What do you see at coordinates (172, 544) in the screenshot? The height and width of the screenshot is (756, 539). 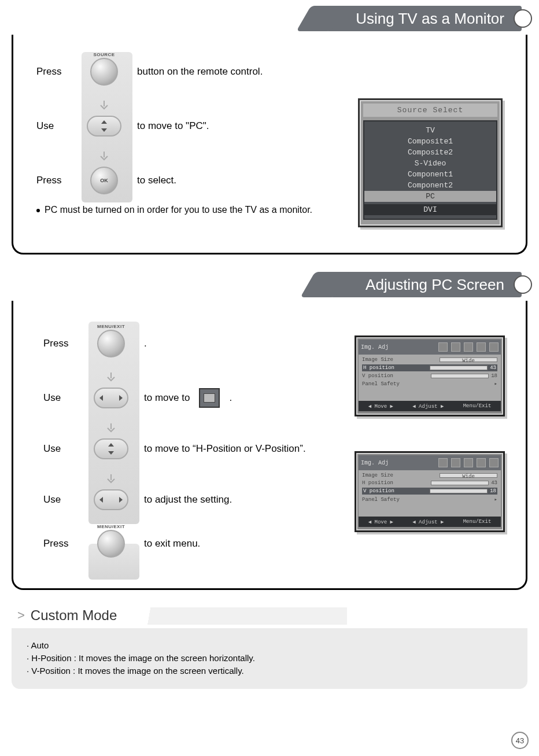 I see `step-after: to exit menu.` at bounding box center [172, 544].